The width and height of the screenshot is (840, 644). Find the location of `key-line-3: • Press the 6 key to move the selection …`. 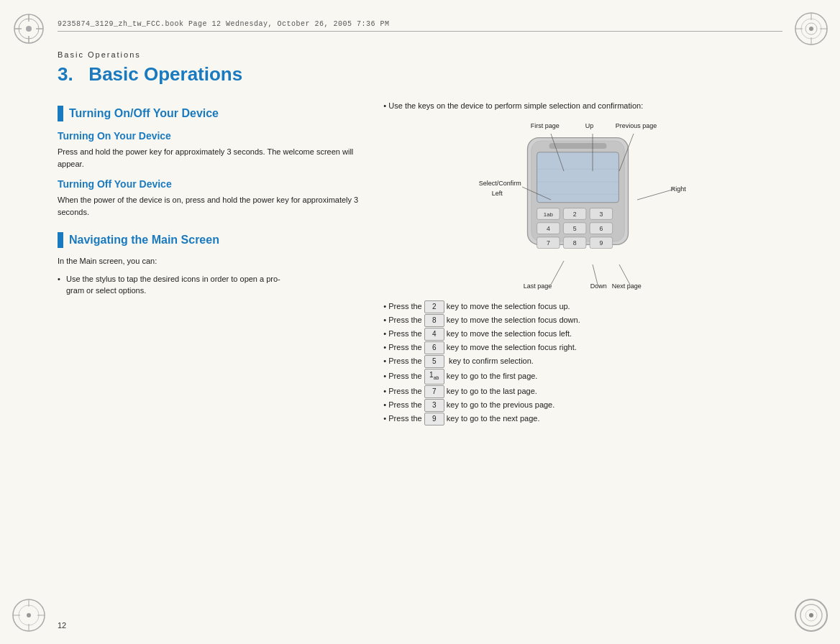

key-line-3: • Press the 6 key to move the selection … is located at coordinates (583, 348).